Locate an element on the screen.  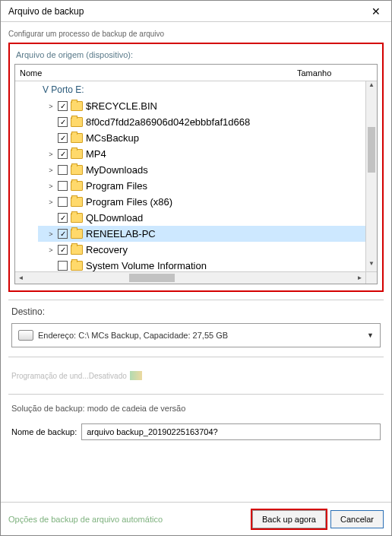
schedule-row: Programação de und...Desativado is located at coordinates (196, 376).